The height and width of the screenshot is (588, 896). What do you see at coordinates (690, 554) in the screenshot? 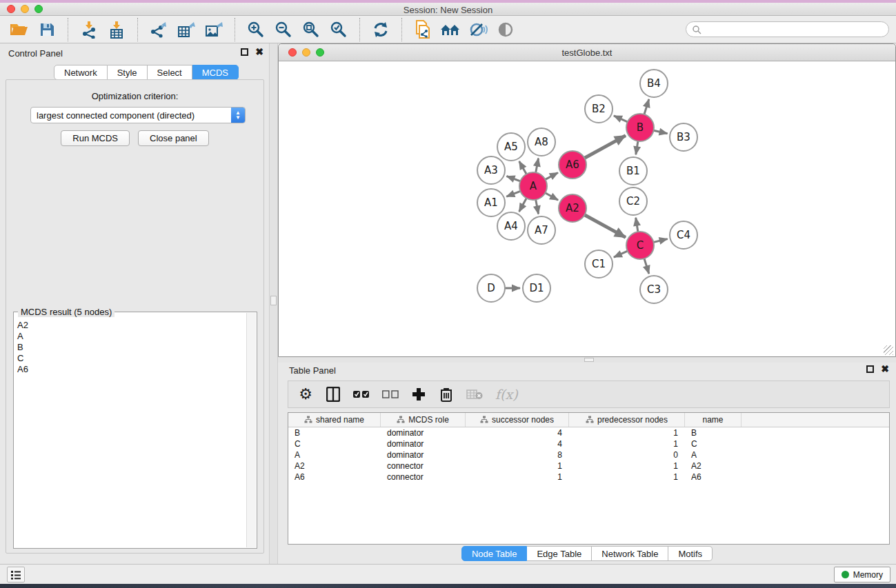
I see `tab-motifs: Motifs` at bounding box center [690, 554].